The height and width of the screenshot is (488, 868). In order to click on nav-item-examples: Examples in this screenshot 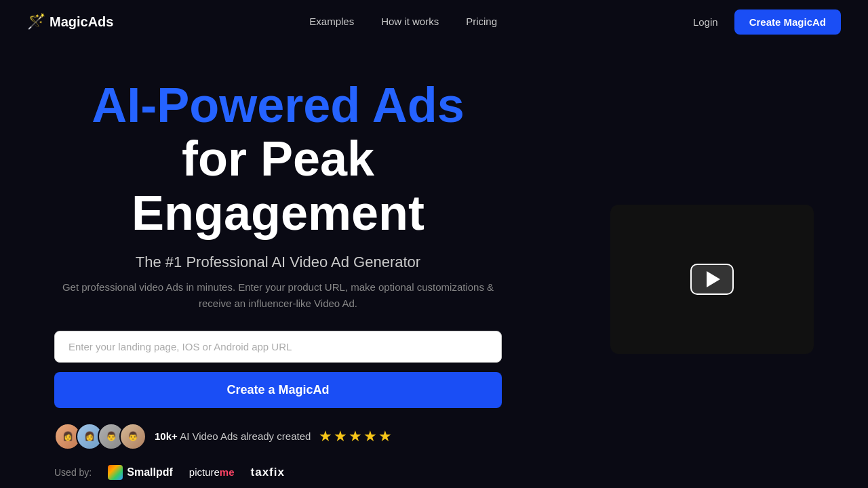, I will do `click(332, 22)`.